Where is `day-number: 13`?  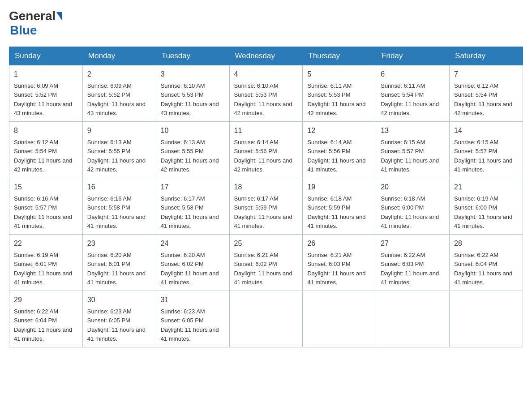
day-number: 13 is located at coordinates (413, 131).